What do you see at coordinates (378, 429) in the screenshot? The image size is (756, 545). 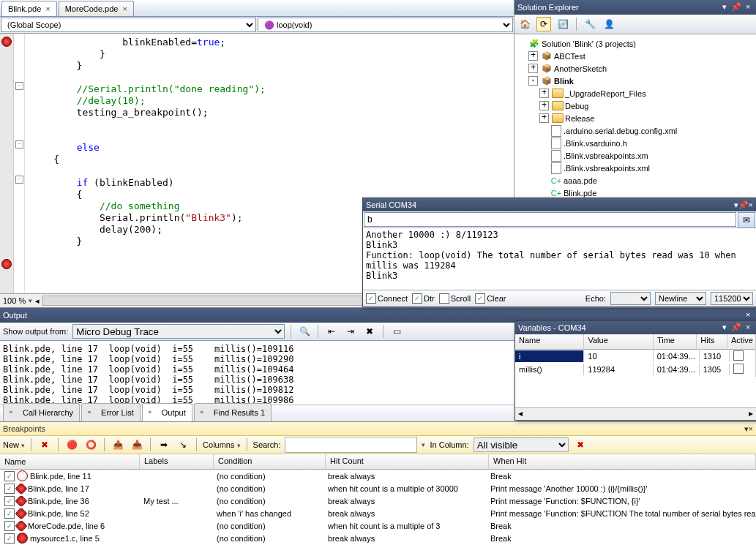 I see `breakpoints-header: Breakpoints ▾ ×` at bounding box center [378, 429].